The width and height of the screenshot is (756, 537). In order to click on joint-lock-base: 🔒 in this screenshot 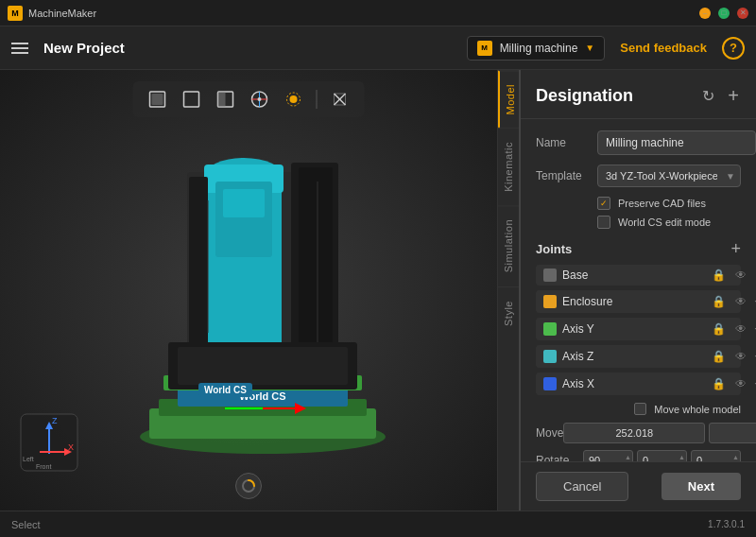, I will do `click(718, 275)`.